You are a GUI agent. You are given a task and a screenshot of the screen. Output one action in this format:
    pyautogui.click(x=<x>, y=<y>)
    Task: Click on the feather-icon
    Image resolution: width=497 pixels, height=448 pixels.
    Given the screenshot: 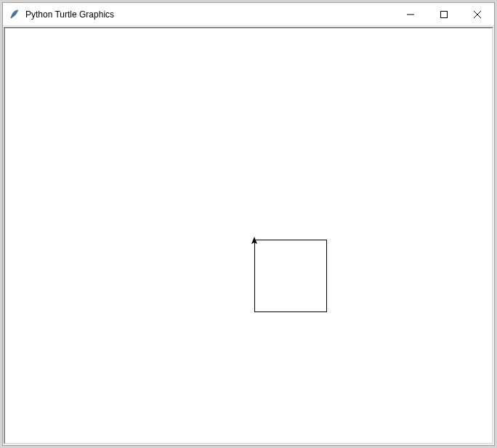 What is the action you would take?
    pyautogui.click(x=15, y=15)
    